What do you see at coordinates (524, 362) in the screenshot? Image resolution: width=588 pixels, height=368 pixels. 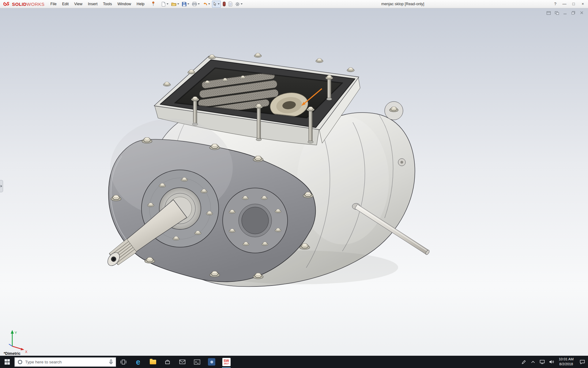 I see `pen-icon` at bounding box center [524, 362].